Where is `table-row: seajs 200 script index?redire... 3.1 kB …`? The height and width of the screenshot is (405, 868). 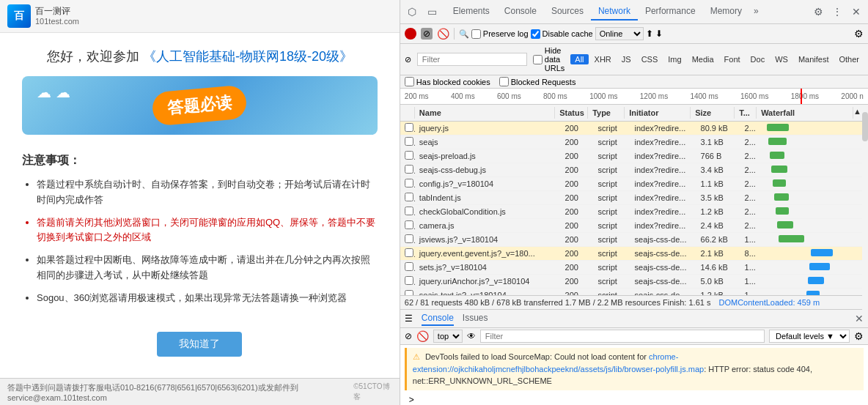
table-row: seajs 200 script index?redire... 3.1 kB … is located at coordinates (631, 142).